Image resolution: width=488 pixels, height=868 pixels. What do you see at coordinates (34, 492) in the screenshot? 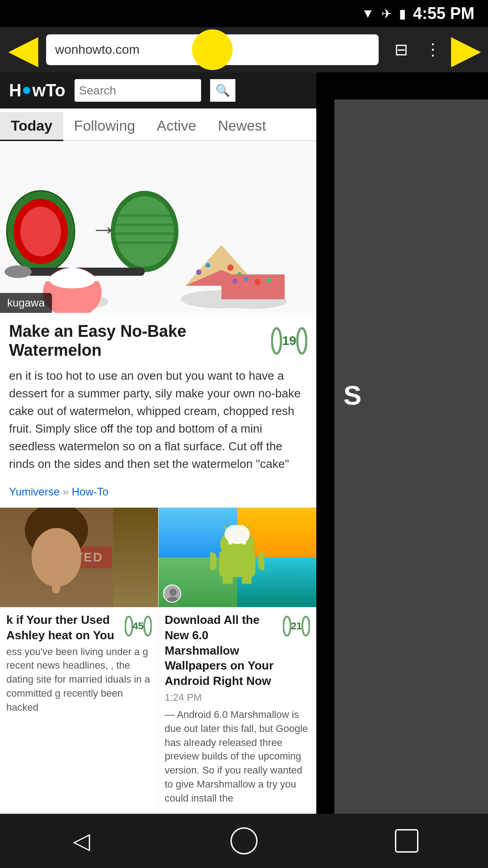
I see `breadcrumb-link: Yumiverse` at bounding box center [34, 492].